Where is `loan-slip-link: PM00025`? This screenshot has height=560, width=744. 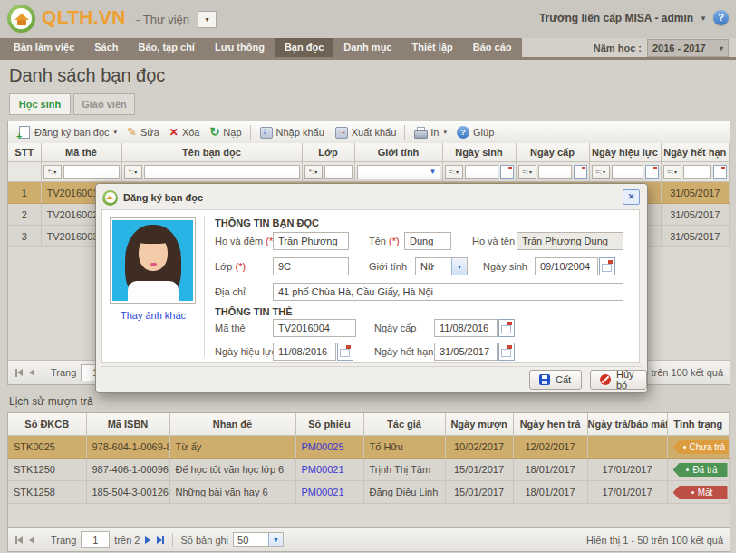
loan-slip-link: PM00025 is located at coordinates (323, 447).